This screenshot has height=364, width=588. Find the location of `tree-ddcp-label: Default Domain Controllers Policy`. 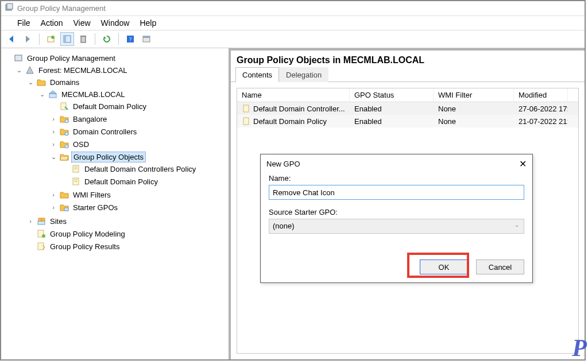

tree-ddcp-label: Default Domain Controllers Policy is located at coordinates (140, 169).